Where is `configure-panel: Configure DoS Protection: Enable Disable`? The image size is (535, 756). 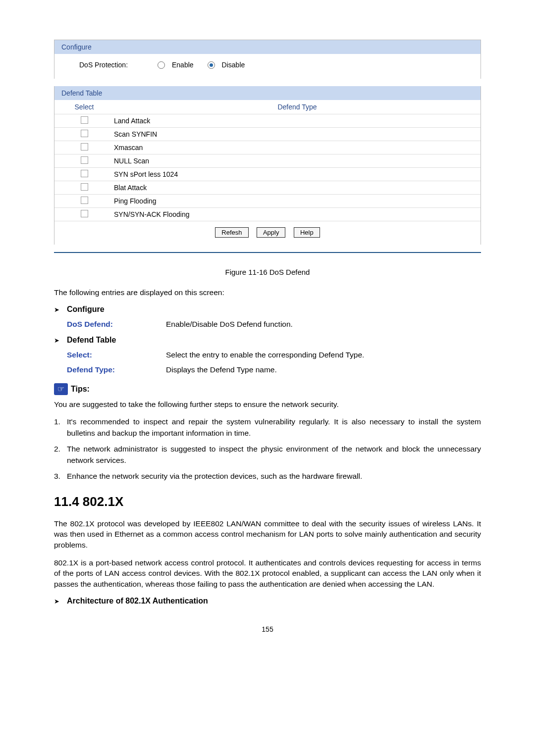 configure-panel: Configure DoS Protection: Enable Disable is located at coordinates (268, 59).